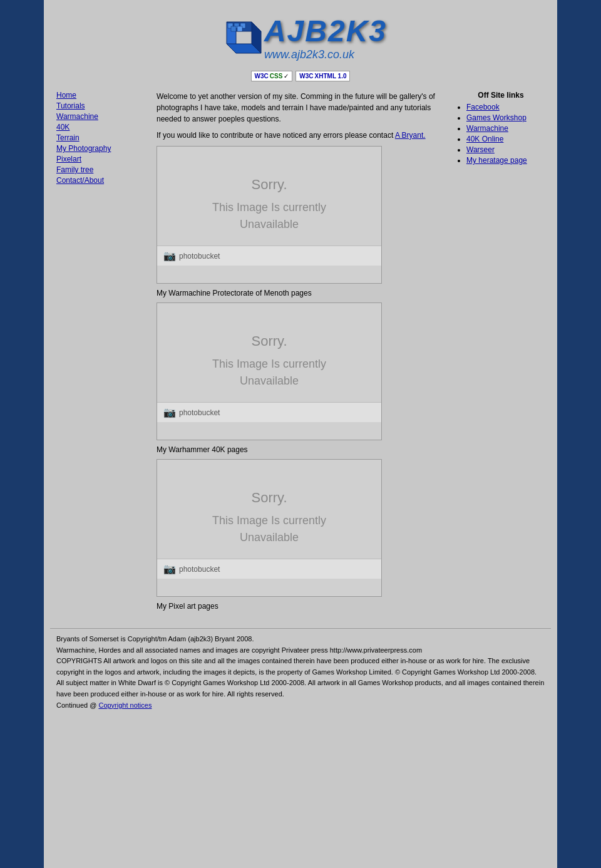  I want to click on sidebar-link-games-workshop: Games Workshop, so click(496, 118).